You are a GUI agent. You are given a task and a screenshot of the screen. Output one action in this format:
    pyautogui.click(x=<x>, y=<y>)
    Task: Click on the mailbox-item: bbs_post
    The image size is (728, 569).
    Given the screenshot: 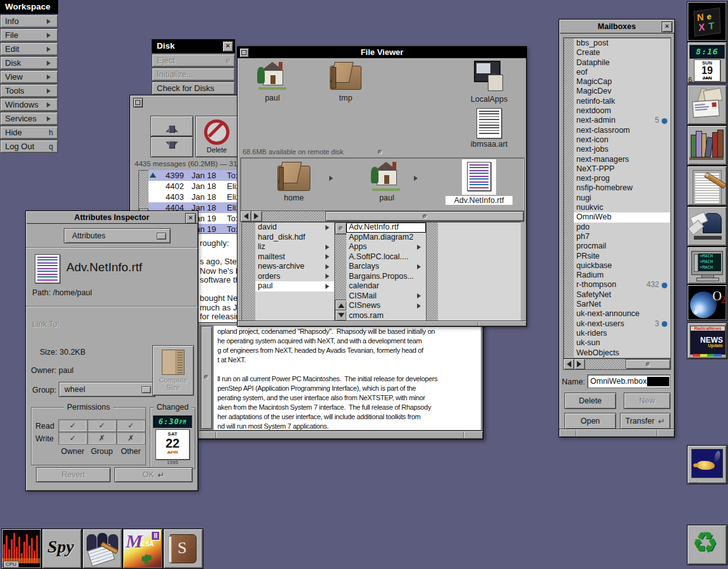 What is the action you would take?
    pyautogui.click(x=622, y=43)
    